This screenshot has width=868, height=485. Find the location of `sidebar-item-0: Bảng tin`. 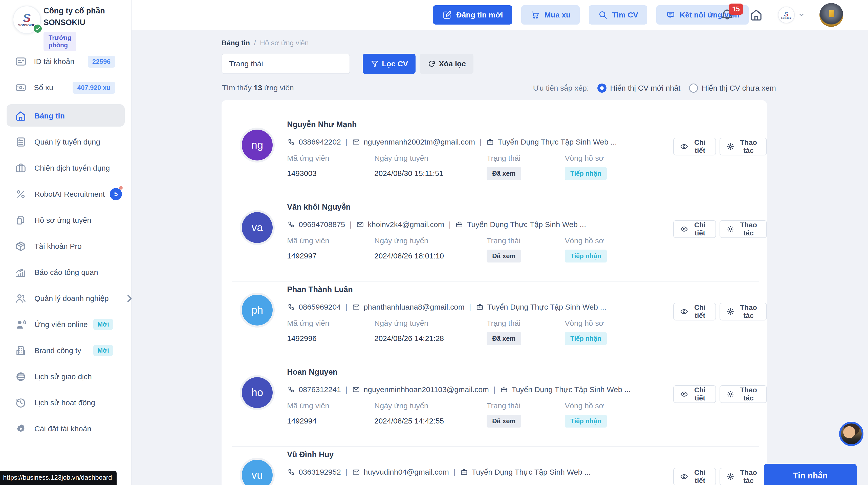

sidebar-item-0: Bảng tin is located at coordinates (66, 116).